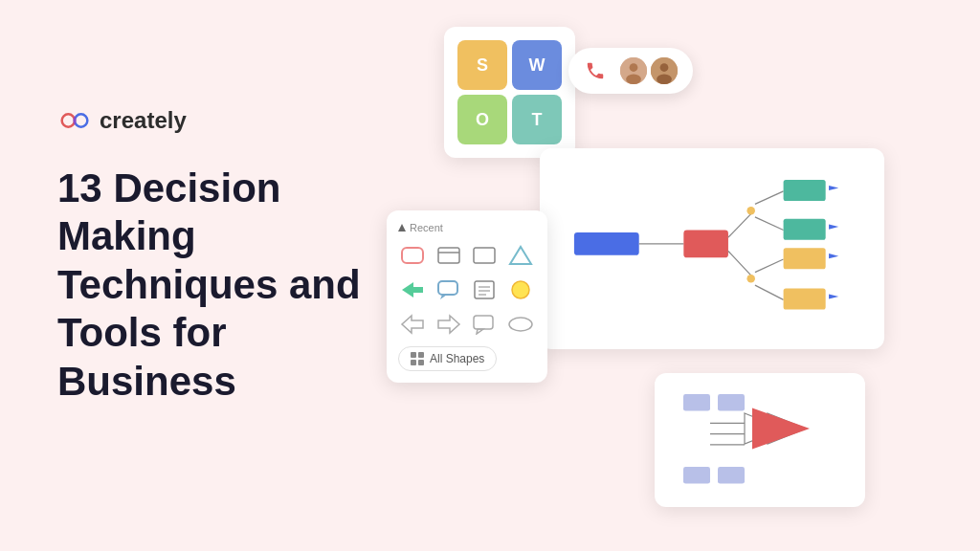  What do you see at coordinates (509, 92) in the screenshot?
I see `swot-grid: S W O T` at bounding box center [509, 92].